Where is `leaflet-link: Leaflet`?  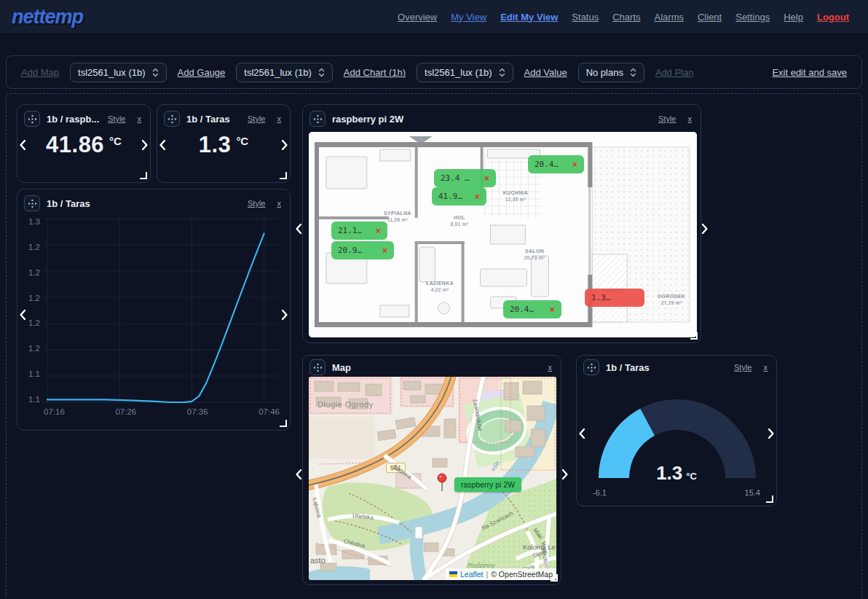 leaflet-link: Leaflet is located at coordinates (472, 574).